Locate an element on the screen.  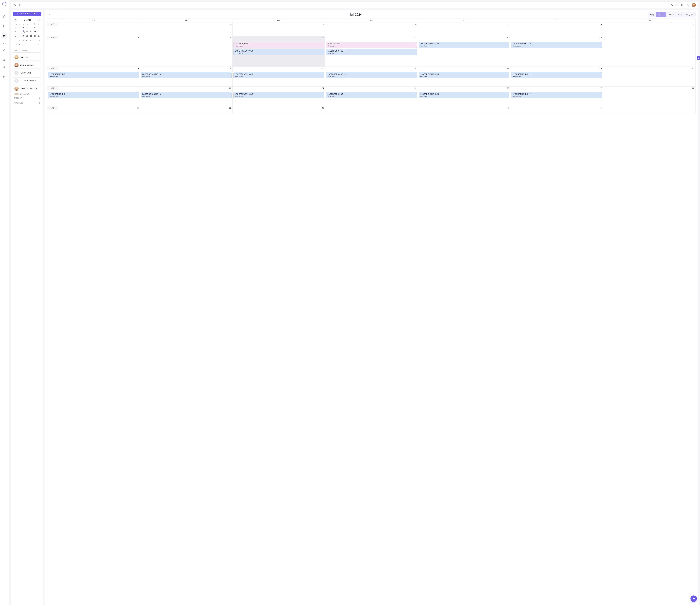
refresh-icon is located at coordinates (20, 5).